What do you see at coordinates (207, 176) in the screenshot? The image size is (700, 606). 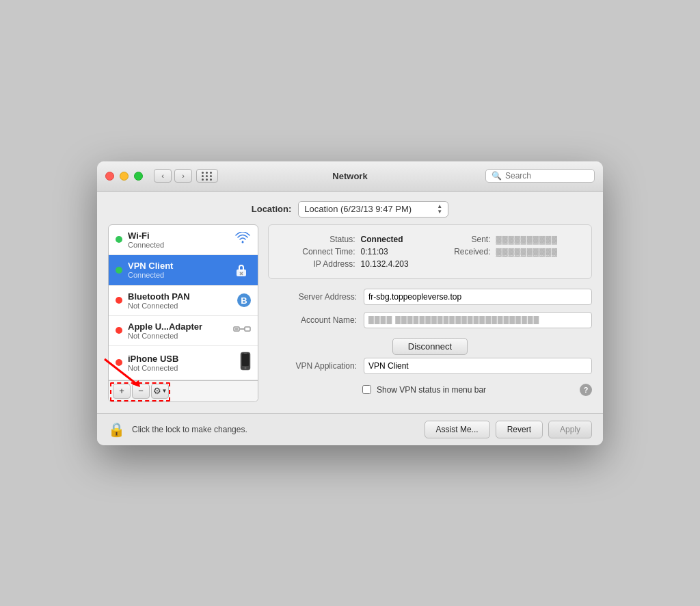 I see `grid-button` at bounding box center [207, 176].